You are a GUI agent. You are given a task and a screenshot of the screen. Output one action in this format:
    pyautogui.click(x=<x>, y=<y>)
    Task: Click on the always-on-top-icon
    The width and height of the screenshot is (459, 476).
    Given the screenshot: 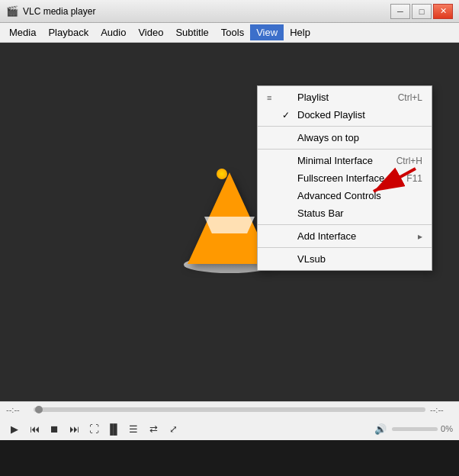 What is the action you would take?
    pyautogui.click(x=273, y=138)
    